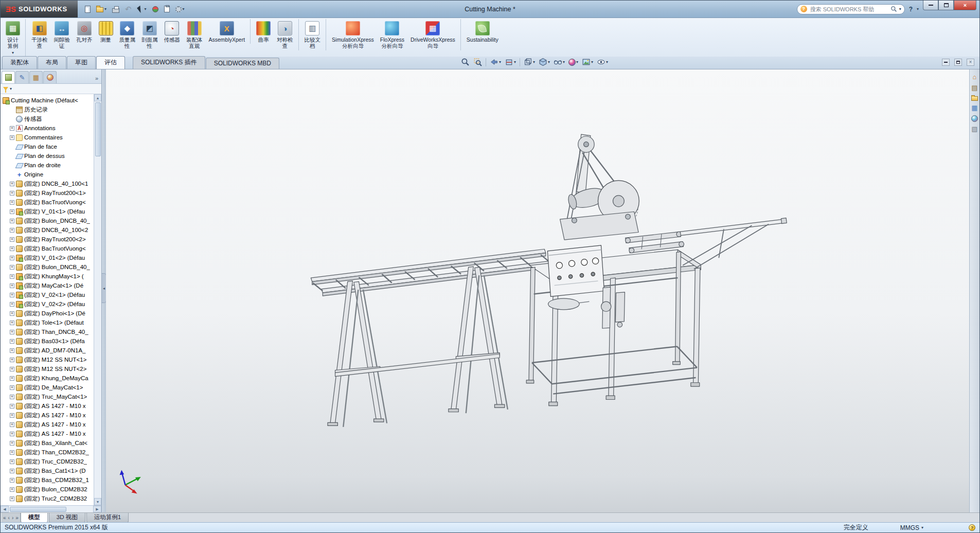 This screenshot has width=980, height=533. Describe the element at coordinates (101, 9) in the screenshot. I see `open-button: ▾` at that location.